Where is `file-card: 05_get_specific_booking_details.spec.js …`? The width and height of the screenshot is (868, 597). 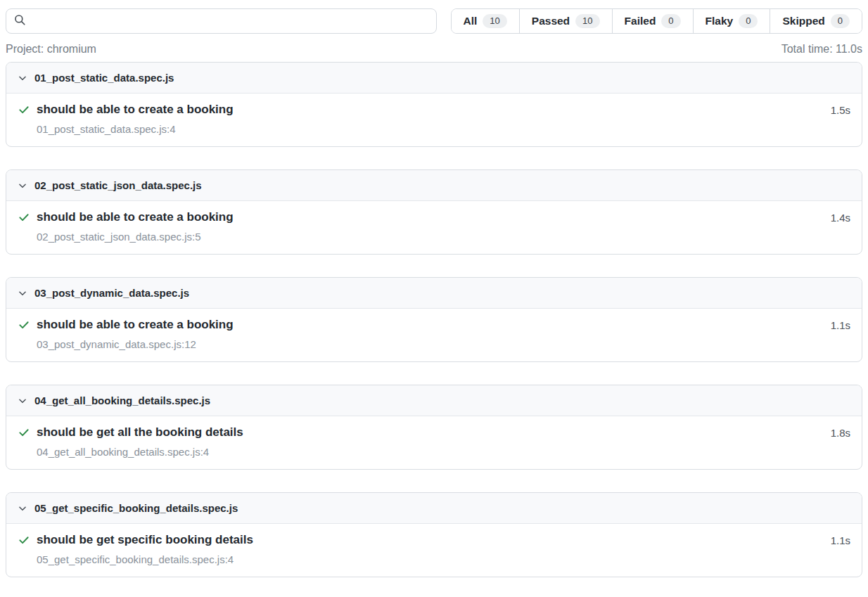
file-card: 05_get_specific_booking_details.spec.js … is located at coordinates (434, 534).